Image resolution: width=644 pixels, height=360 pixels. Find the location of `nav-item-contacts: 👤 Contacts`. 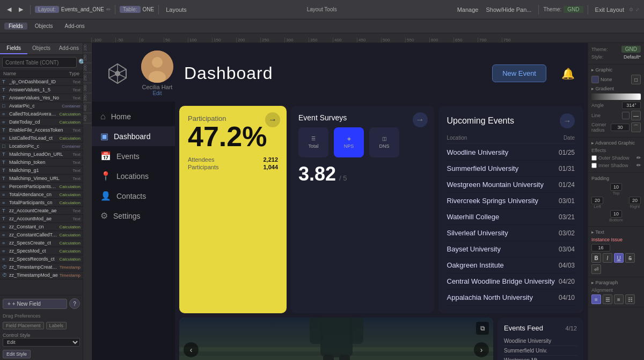

nav-item-contacts: 👤 Contacts is located at coordinates (133, 196).